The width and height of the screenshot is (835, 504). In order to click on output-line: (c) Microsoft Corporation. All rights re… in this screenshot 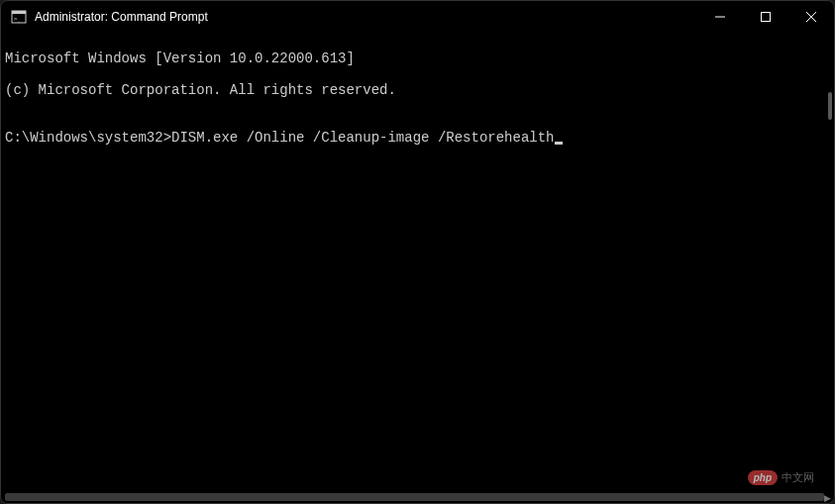, I will do `click(418, 90)`.